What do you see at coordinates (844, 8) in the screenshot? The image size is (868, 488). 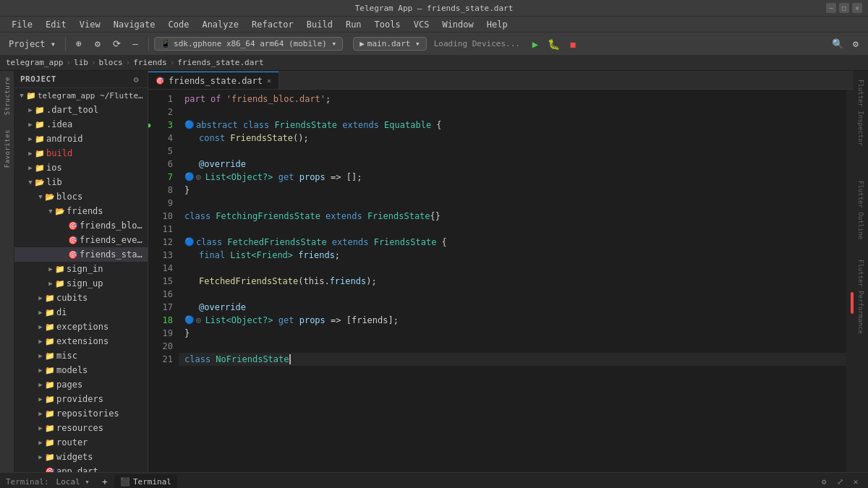 I see `maximize-button: □` at bounding box center [844, 8].